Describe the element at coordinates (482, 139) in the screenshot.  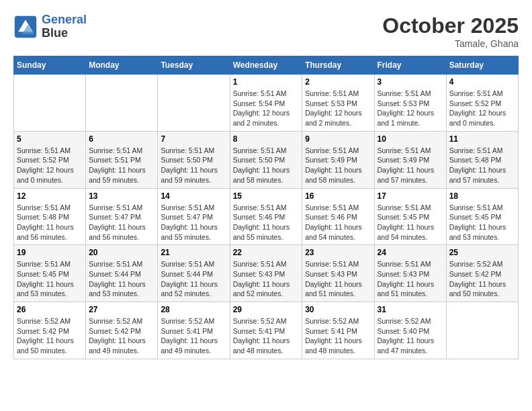
I see `day-number: 11` at that location.